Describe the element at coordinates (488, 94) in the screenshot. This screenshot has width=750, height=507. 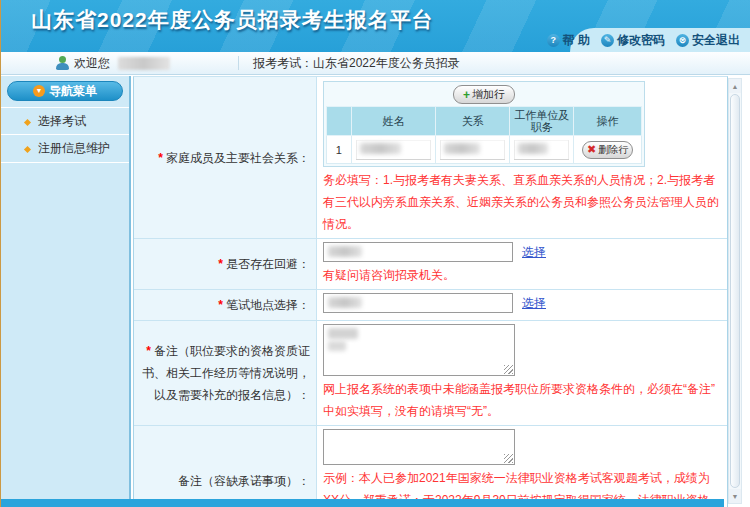
I see `add-row-label: 增加行` at that location.